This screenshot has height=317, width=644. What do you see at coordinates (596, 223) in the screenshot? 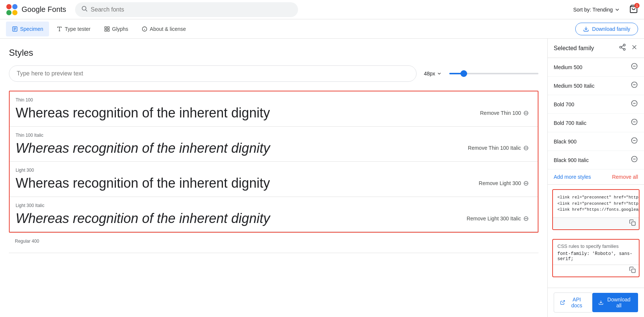
I see `code-copy-row` at bounding box center [596, 223].